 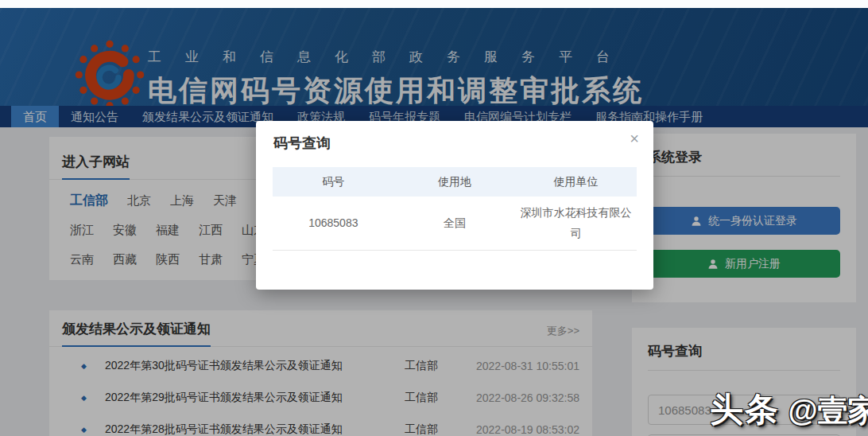 What do you see at coordinates (455, 137) in the screenshot?
I see `modal-title: 码号查询` at bounding box center [455, 137].